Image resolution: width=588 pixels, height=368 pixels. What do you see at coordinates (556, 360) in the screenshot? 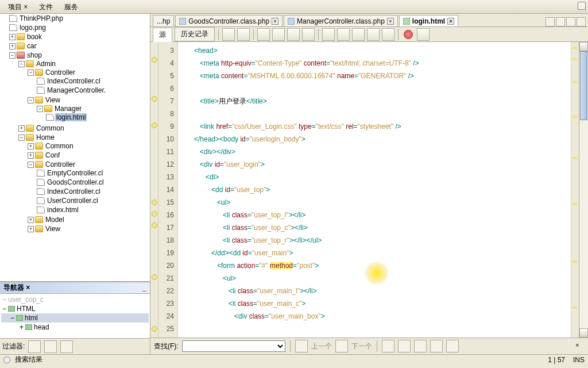
I see `status-position: 1 | 57` at bounding box center [556, 360].